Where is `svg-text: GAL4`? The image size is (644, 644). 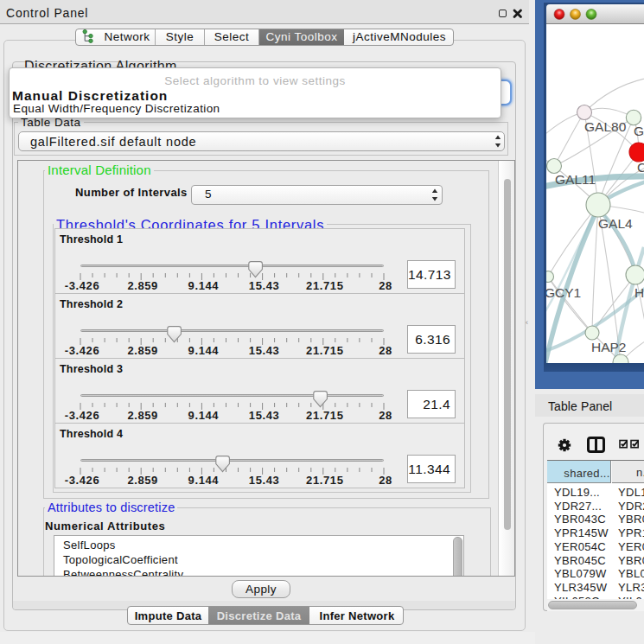 svg-text: GAL4 is located at coordinates (615, 223).